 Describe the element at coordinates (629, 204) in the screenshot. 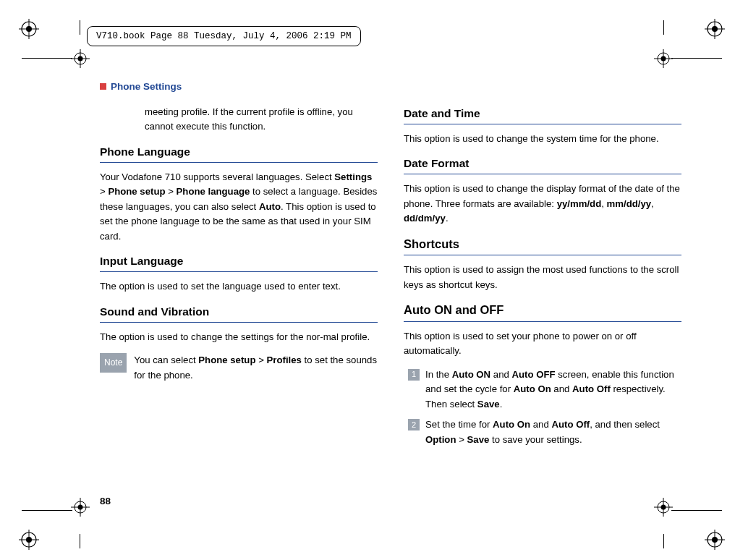

I see `text-bold: mm/dd/yy` at that location.